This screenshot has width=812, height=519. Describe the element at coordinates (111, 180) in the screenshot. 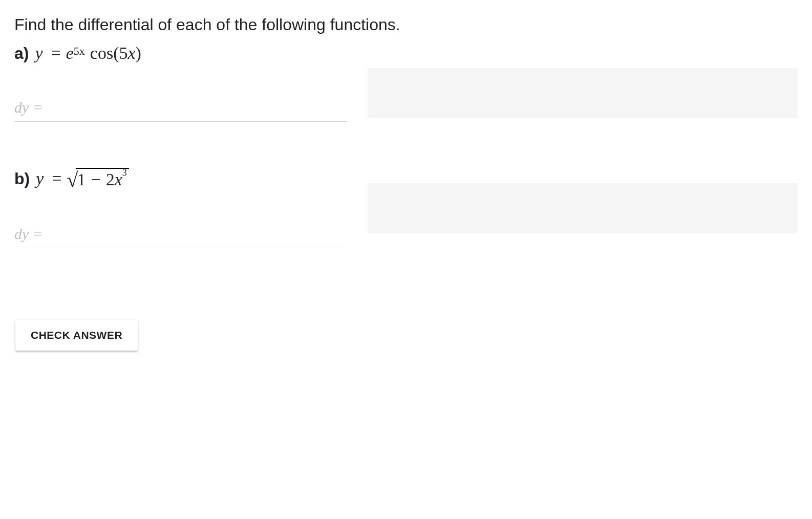

I see `sqrt-two: 2` at that location.